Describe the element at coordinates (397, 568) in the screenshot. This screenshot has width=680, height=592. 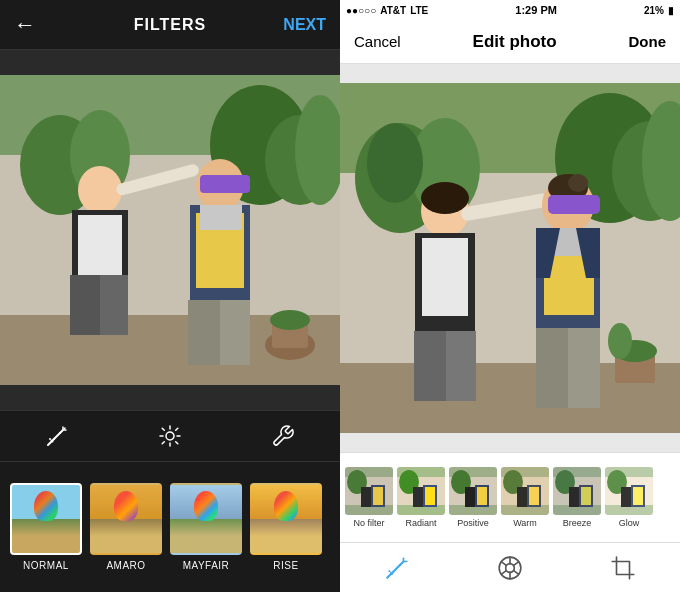
I see `right-magic-wand-button` at that location.